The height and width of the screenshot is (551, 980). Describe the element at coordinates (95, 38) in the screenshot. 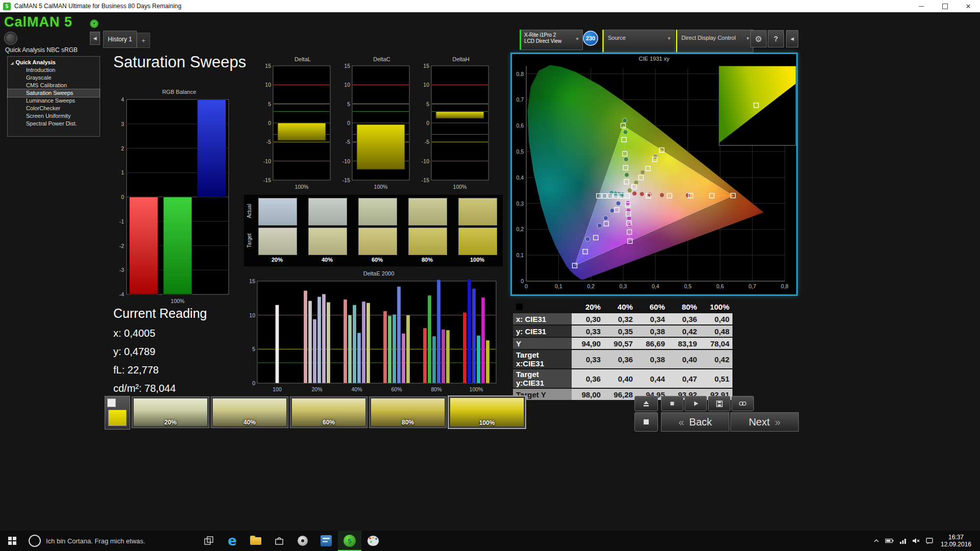

I see `sidebar-collapse-button: ◀` at that location.